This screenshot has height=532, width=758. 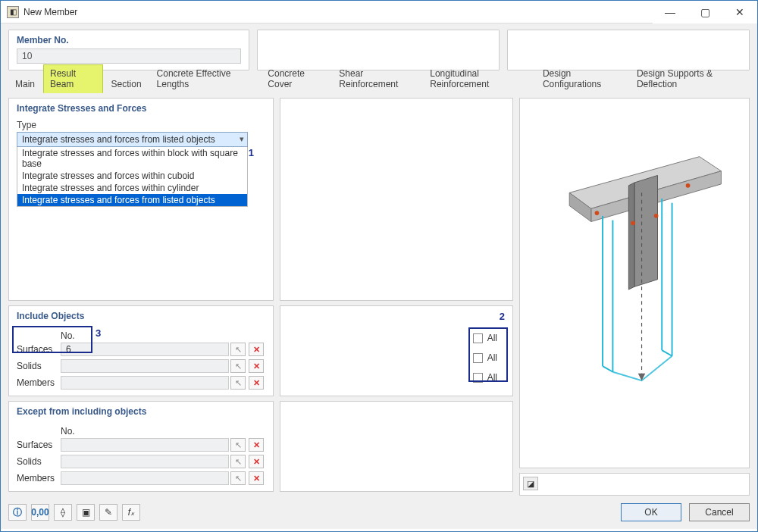 I want to click on except-surfaces-input, so click(x=145, y=445).